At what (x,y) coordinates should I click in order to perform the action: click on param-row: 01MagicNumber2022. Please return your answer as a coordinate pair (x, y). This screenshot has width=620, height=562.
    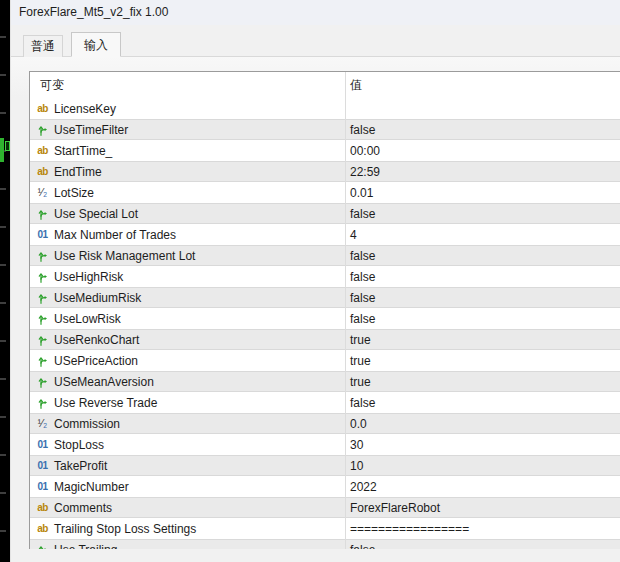
    Looking at the image, I should click on (325, 486).